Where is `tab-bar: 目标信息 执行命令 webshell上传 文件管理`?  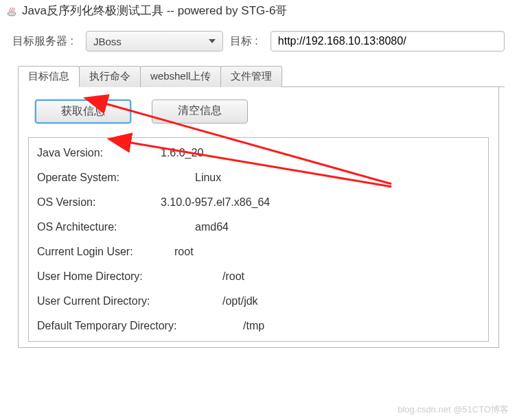 tab-bar: 目标信息 执行命令 webshell上传 文件管理 is located at coordinates (261, 76).